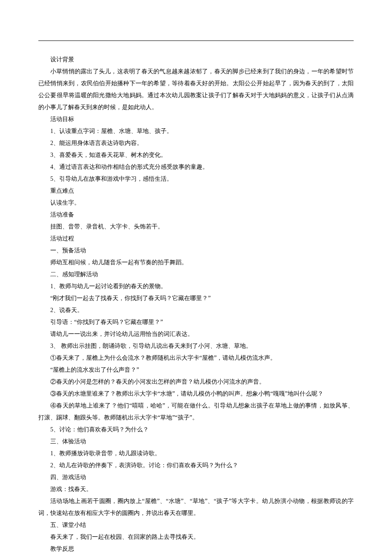 The width and height of the screenshot is (392, 555). I want to click on keypoints-heading: 重点难点, so click(196, 191).